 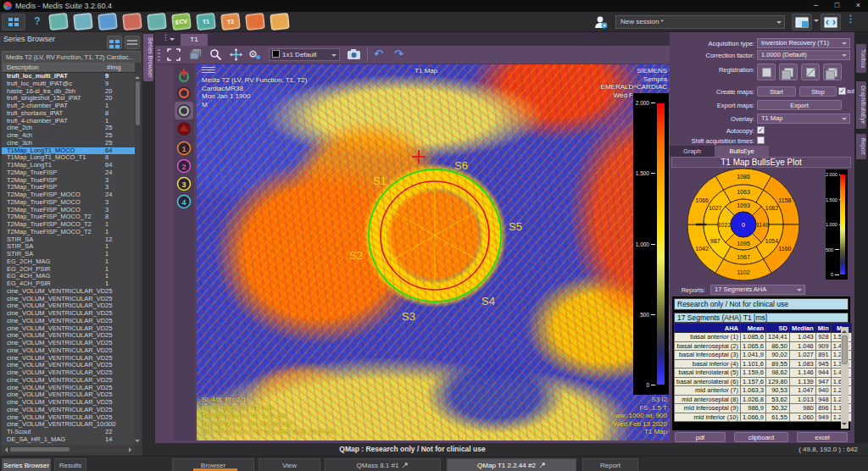 What do you see at coordinates (68, 247) in the screenshot?
I see `series-row: STIR_SA1` at bounding box center [68, 247].